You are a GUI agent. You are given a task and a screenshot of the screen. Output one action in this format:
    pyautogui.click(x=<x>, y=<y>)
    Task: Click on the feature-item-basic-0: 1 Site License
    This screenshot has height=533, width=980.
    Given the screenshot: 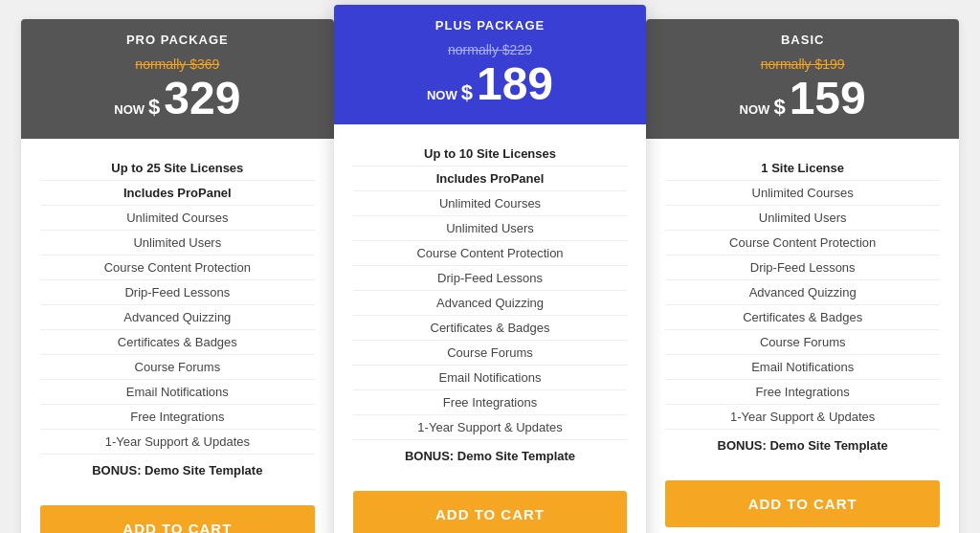 What is the action you would take?
    pyautogui.click(x=802, y=168)
    